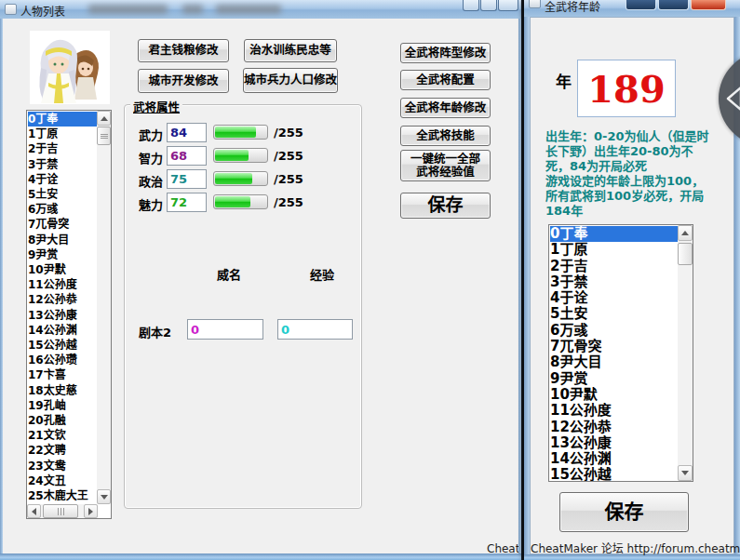 Image resolution: width=740 pixels, height=560 pixels. What do you see at coordinates (445, 108) in the screenshot?
I see `all-generals-age-button: 全武将年龄修改` at bounding box center [445, 108].